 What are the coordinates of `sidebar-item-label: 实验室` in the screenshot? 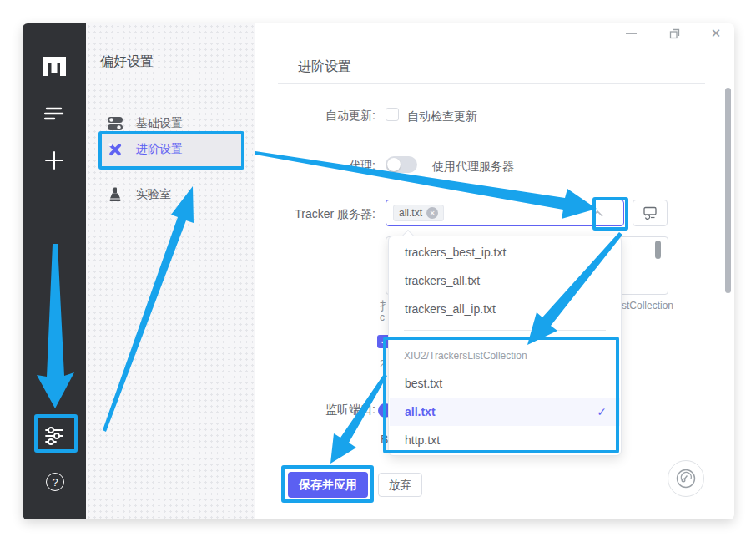 It's located at (154, 195).